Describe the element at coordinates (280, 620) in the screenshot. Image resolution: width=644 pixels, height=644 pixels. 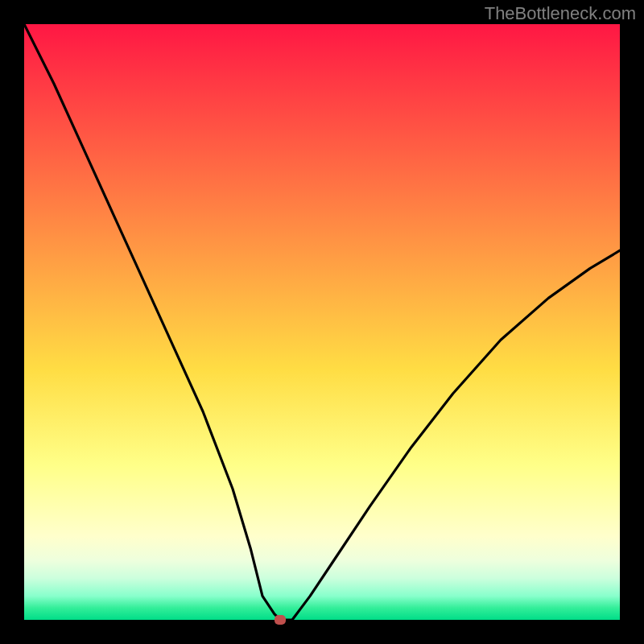
I see `minimum-marker` at that location.